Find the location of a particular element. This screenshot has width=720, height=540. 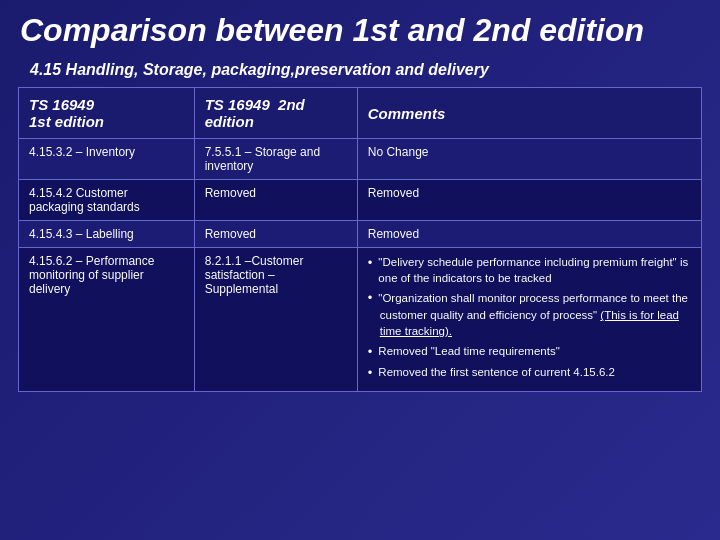

header-col3: Comments is located at coordinates (529, 114).